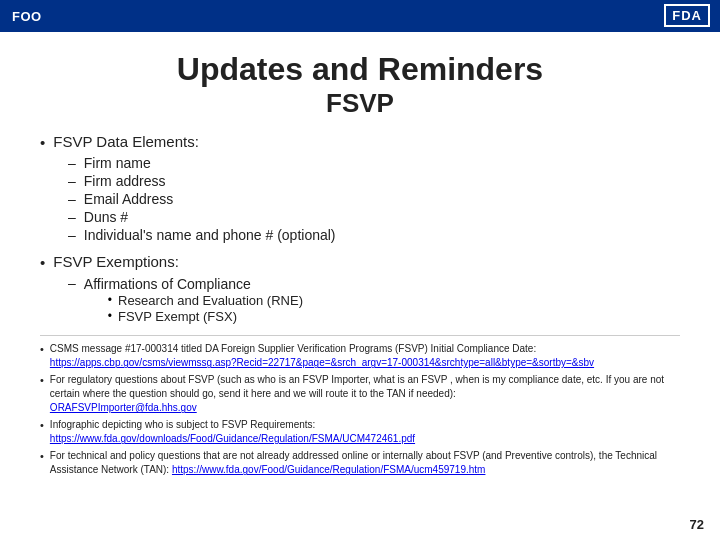  I want to click on fsvp-data-label: FSVP Data Elements:, so click(126, 142).